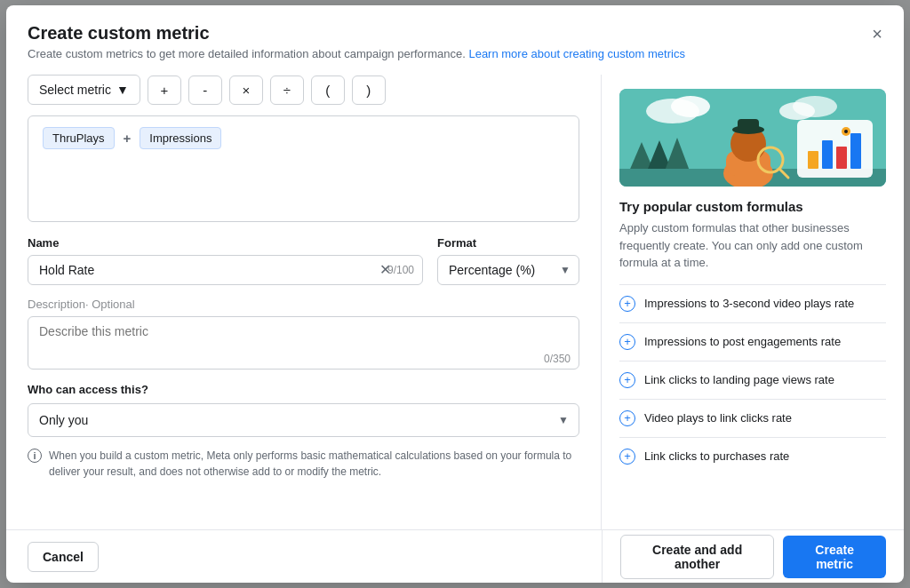 The height and width of the screenshot is (588, 910). What do you see at coordinates (739, 380) in the screenshot?
I see `formula-item-label-2: Link clicks to landing page views rate` at bounding box center [739, 380].